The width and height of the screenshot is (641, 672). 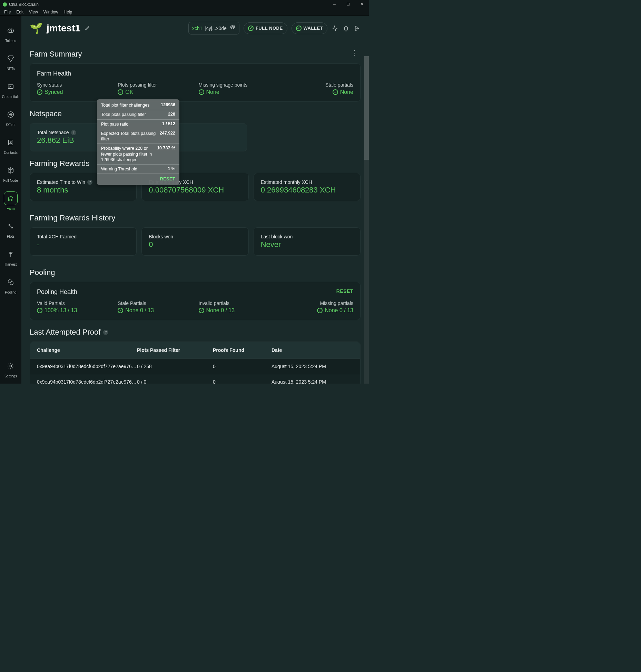 I want to click on section-title-last-proof: Last Attempted Proof ?, so click(x=195, y=332).